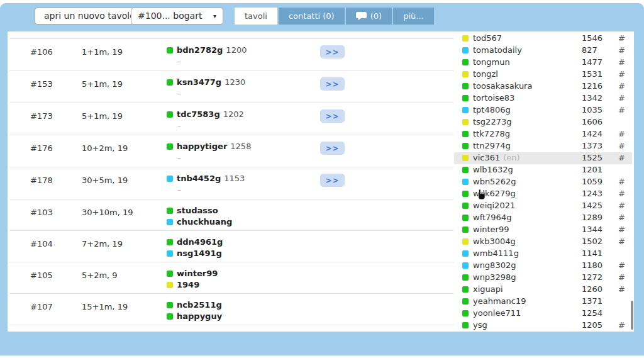 Image resolution: width=644 pixels, height=358 pixels. I want to click on player-name: tpt4806g, so click(492, 109).